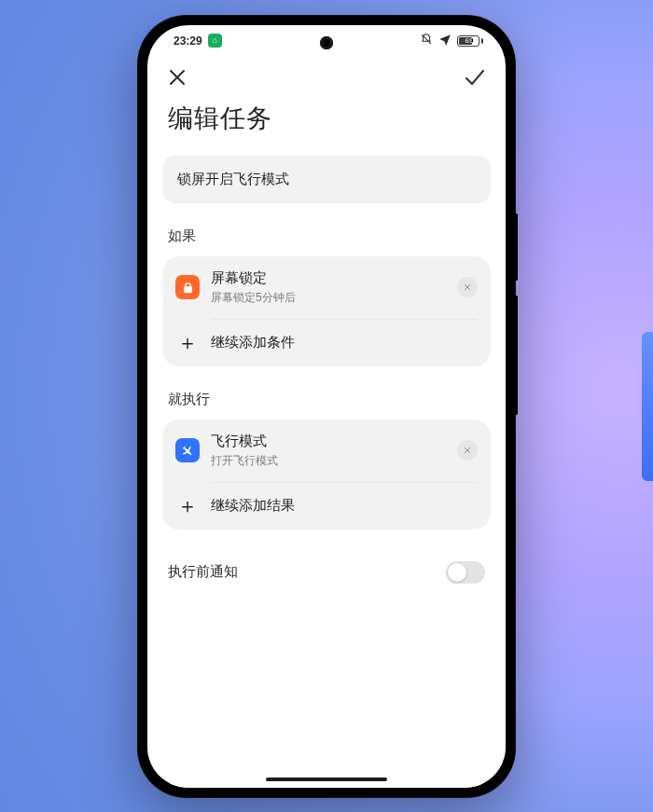 This screenshot has height=812, width=653. Describe the element at coordinates (326, 451) in the screenshot. I see `result-row: 飞行模式 打开飞行模式` at that location.